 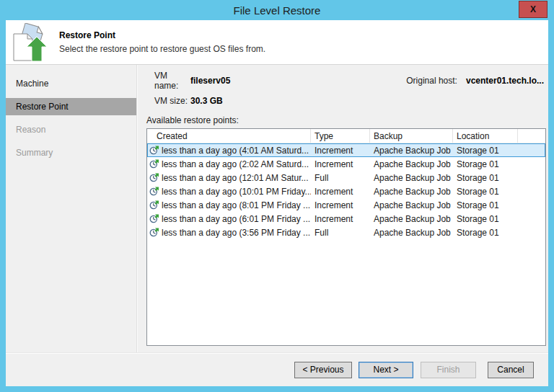 I want to click on cancel-button: Cancel, so click(x=511, y=370).